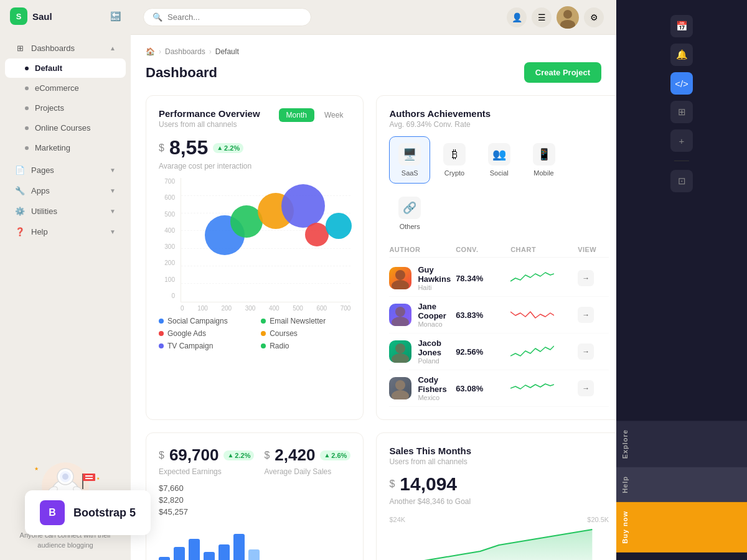  Describe the element at coordinates (113, 231) in the screenshot. I see `chevron-icon: ▼` at that location.